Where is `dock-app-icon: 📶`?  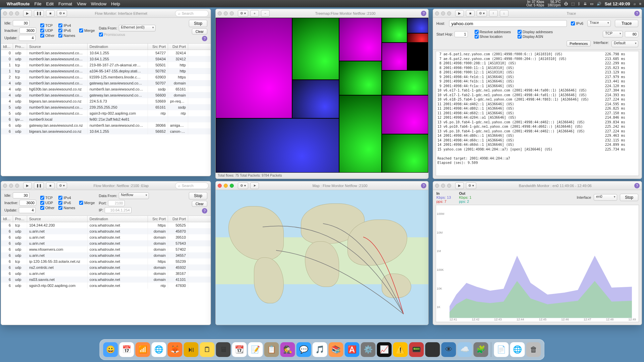
dock-app-icon: 📶 is located at coordinates (143, 350).